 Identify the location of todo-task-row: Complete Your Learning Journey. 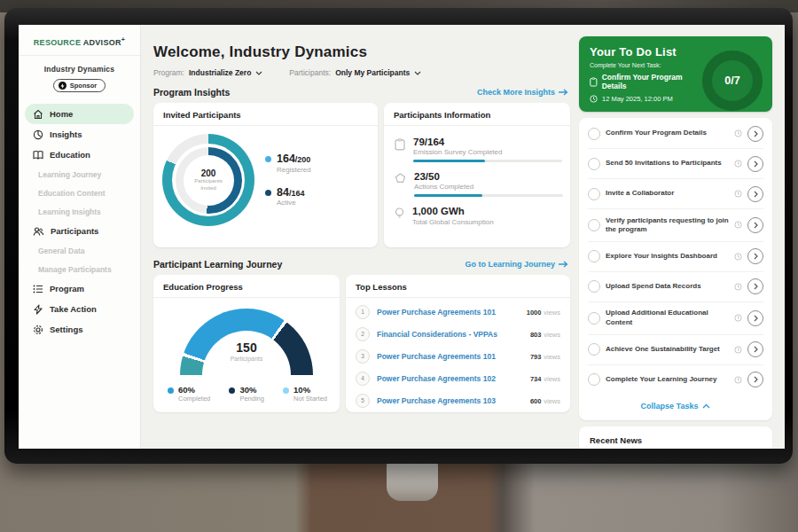
(676, 379).